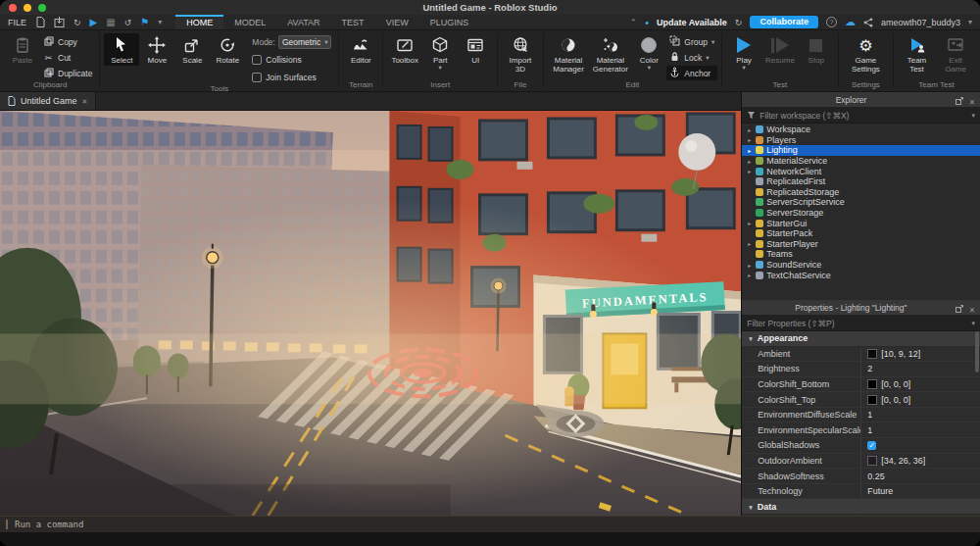 The width and height of the screenshot is (980, 546). Describe the element at coordinates (48, 101) in the screenshot. I see `document-tab-untitled-game: Untitled Game` at that location.